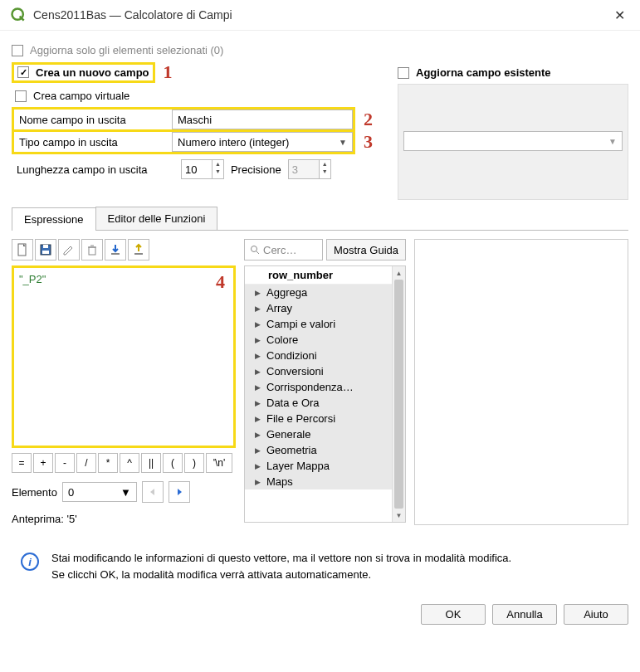  Describe the element at coordinates (151, 463) in the screenshot. I see `operator-button: ||` at that location.